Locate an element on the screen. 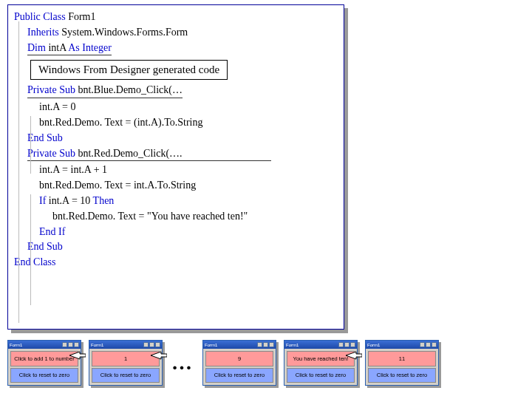 Image resolution: width=532 pixels, height=399 pixels. code-line: If int.A = 10 Then is located at coordinates (176, 201).